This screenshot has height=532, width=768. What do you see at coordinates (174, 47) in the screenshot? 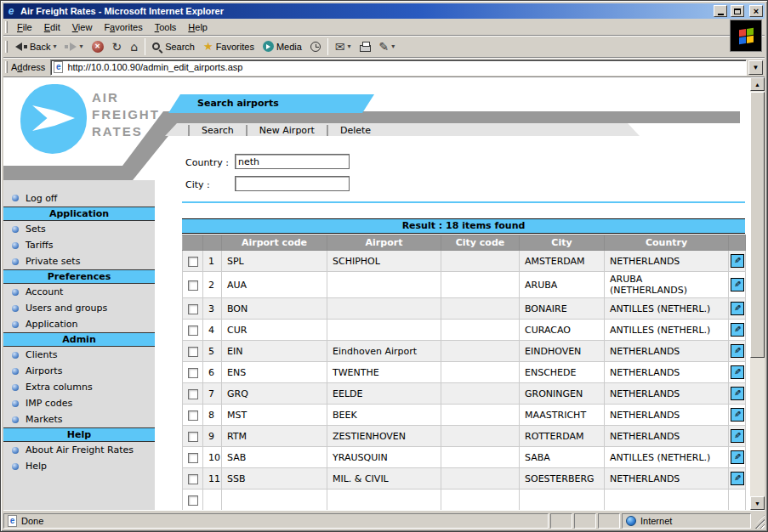
I see `search-button: Search` at bounding box center [174, 47].